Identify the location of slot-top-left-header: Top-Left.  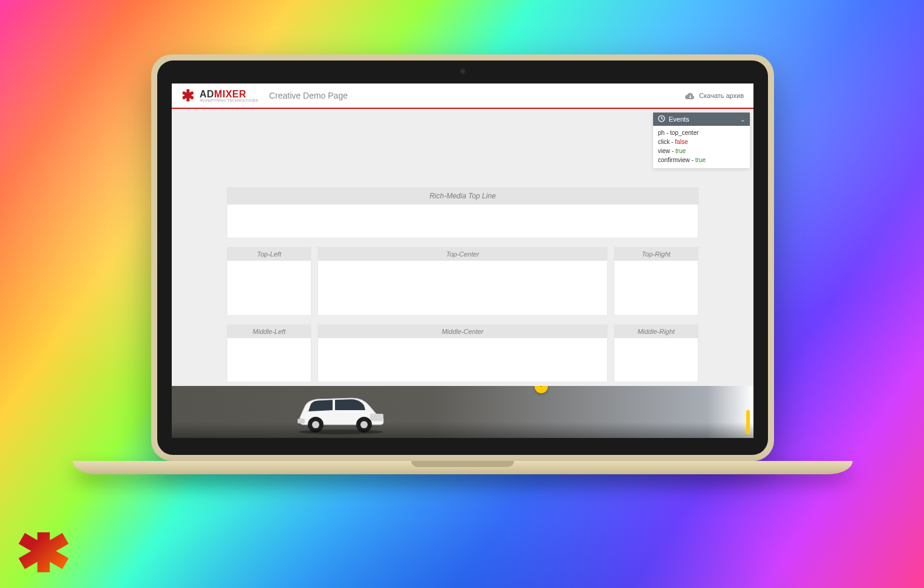
(269, 254).